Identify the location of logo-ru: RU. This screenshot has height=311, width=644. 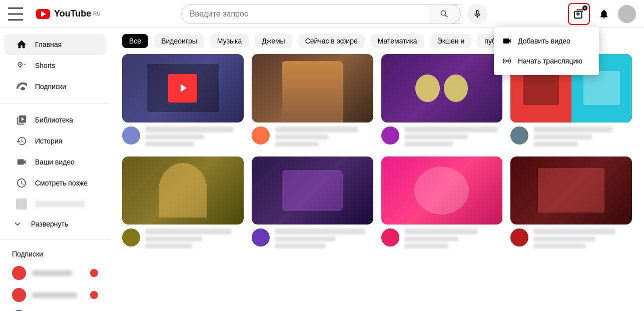
(97, 14).